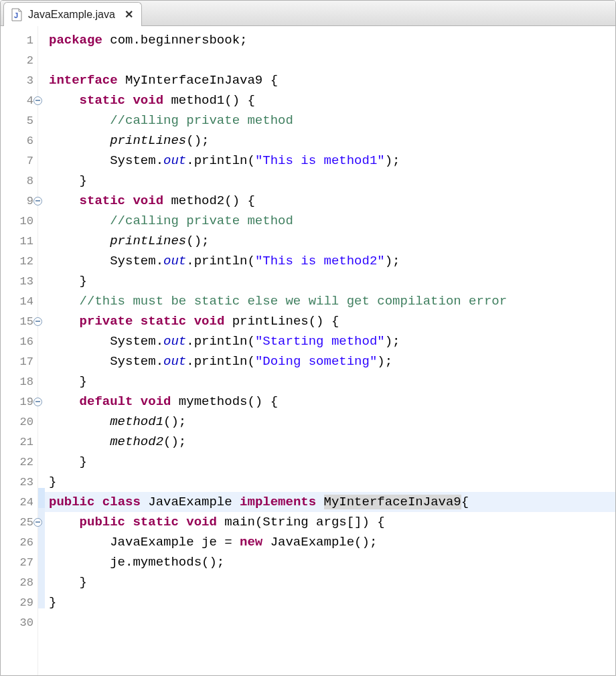 The height and width of the screenshot is (676, 616). Describe the element at coordinates (316, 361) in the screenshot. I see `token-str: "Doing someting"` at that location.